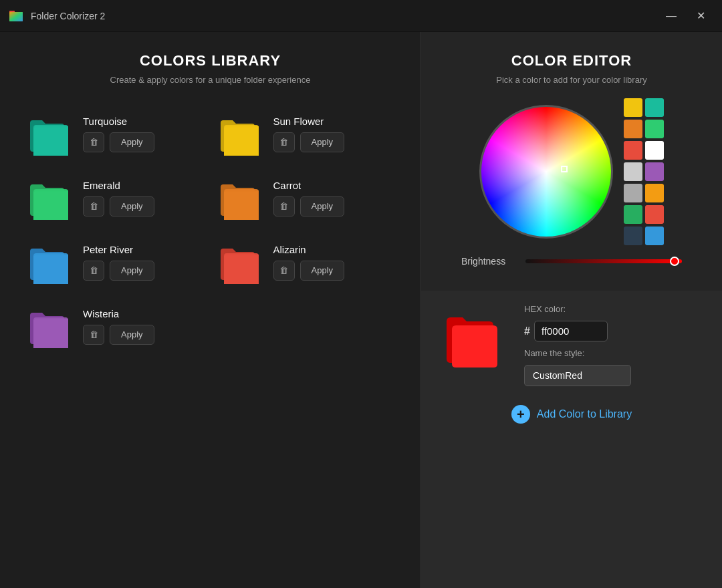 Image resolution: width=722 pixels, height=588 pixels. I want to click on delete-button-turquoise: 🗑, so click(94, 142).